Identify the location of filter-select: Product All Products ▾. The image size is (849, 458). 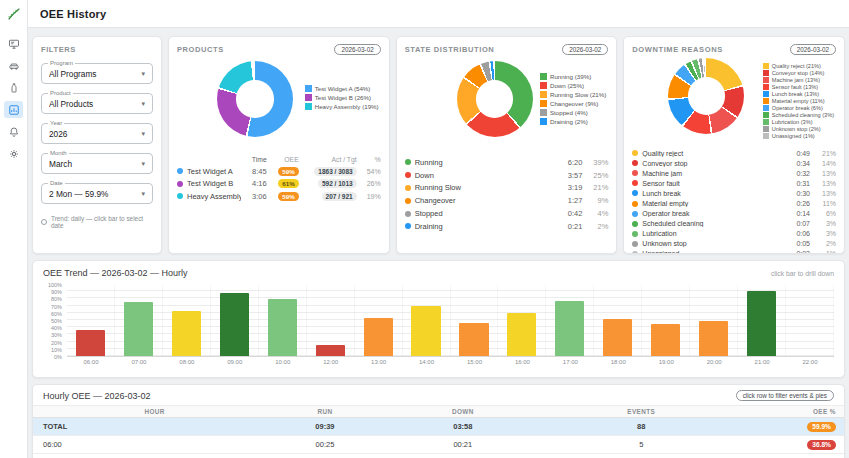
(97, 104).